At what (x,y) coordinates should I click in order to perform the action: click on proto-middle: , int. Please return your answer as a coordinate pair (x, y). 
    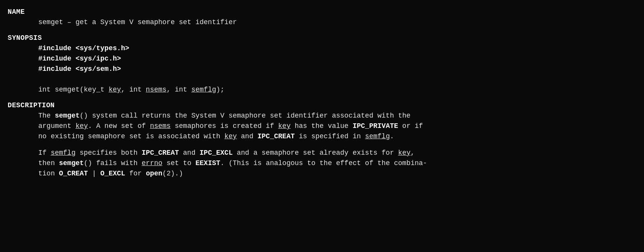
    Looking at the image, I should click on (133, 90).